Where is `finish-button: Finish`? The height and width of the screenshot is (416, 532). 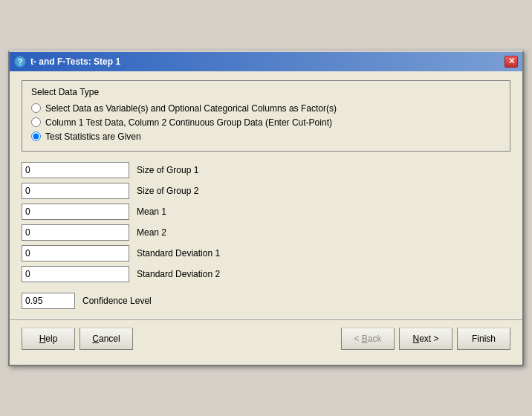
finish-button: Finish is located at coordinates (484, 339).